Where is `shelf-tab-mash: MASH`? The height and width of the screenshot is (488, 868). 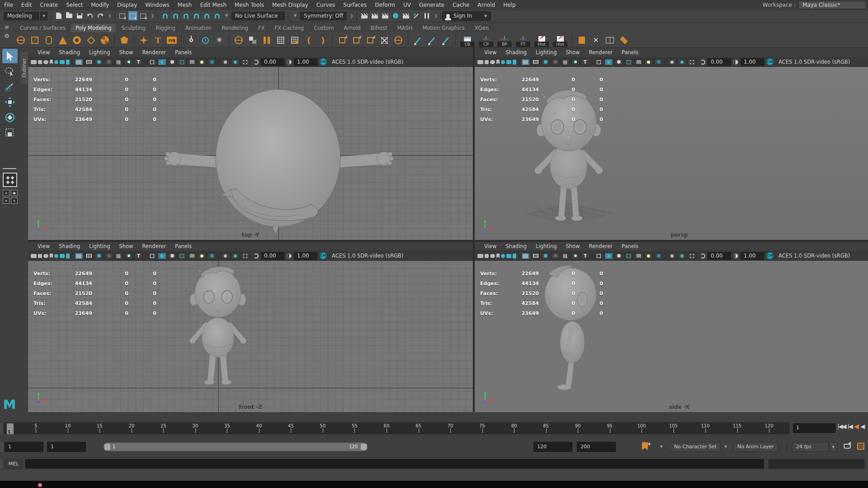
shelf-tab-mash: MASH is located at coordinates (405, 28).